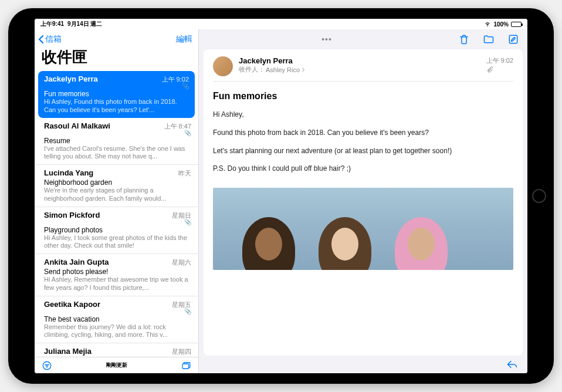  Describe the element at coordinates (116, 142) in the screenshot. I see `mail-item: Rasoul Al Malkawi上午 8:47📎ResumeI've atta…` at that location.